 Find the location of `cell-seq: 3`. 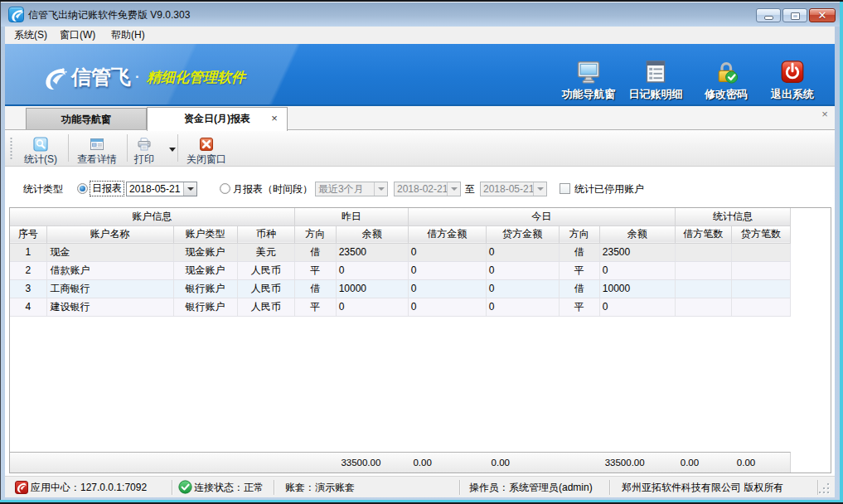

cell-seq: 3 is located at coordinates (28, 288).